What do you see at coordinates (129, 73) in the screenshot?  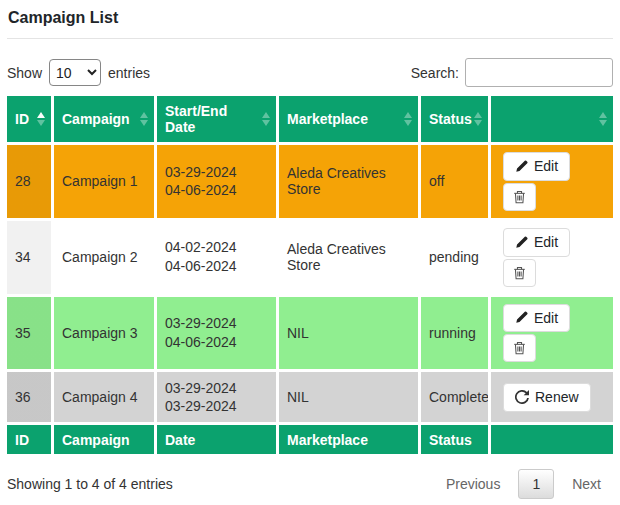 I see `entries-label: entries` at bounding box center [129, 73].